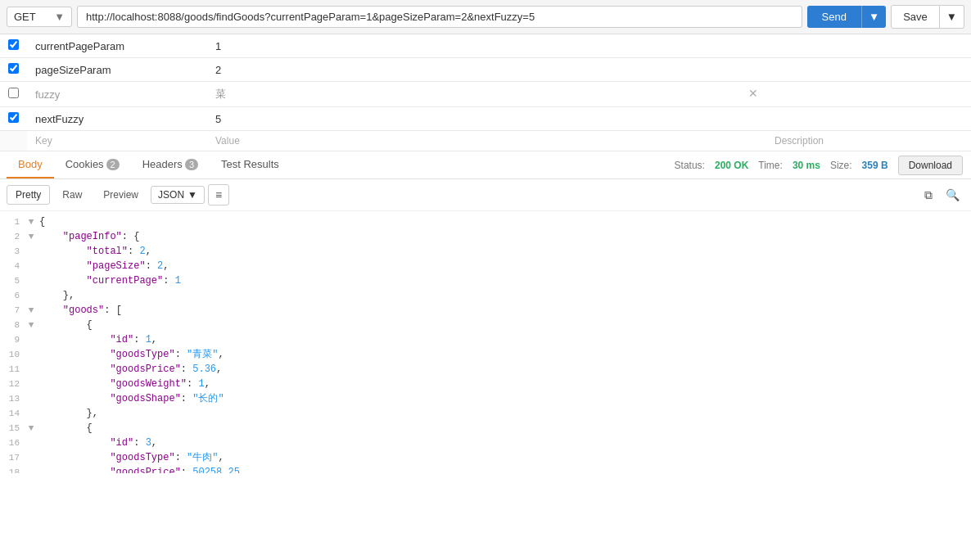 The image size is (971, 560). I want to click on params-value-header: Value, so click(486, 141).